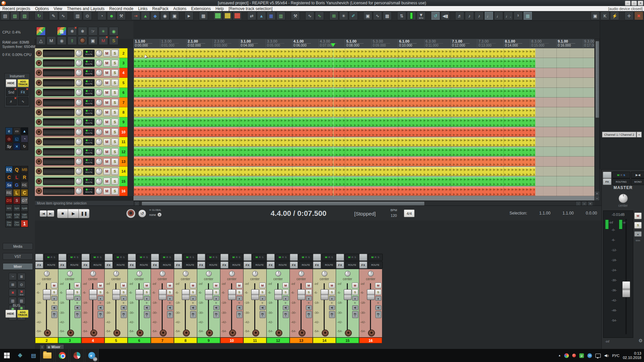 Image resolution: width=644 pixels, height=362 pixels. Describe the element at coordinates (638, 216) in the screenshot. I see `master-mute-button: M` at that location.